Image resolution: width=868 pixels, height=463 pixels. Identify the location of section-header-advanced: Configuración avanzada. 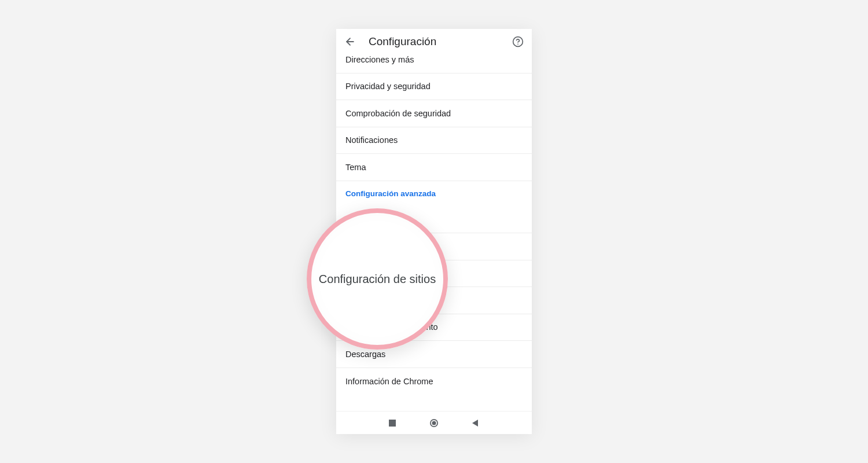
(434, 194).